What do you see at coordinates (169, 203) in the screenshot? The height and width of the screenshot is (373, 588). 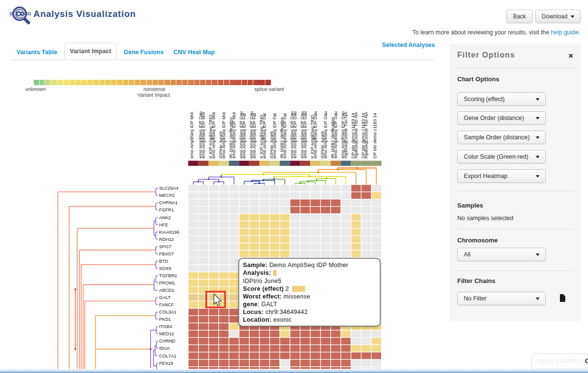 I see `svg-text: CHRNA1` at bounding box center [169, 203].